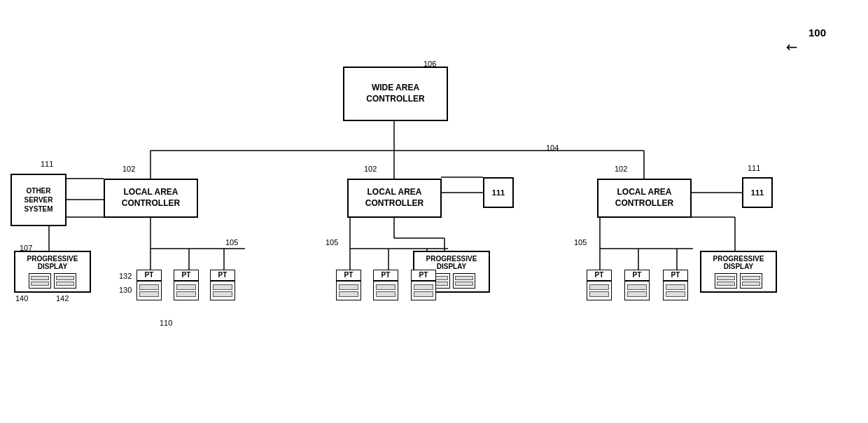 This screenshot has width=868, height=423. Describe the element at coordinates (580, 242) in the screenshot. I see `ref-105c: 105` at that location.